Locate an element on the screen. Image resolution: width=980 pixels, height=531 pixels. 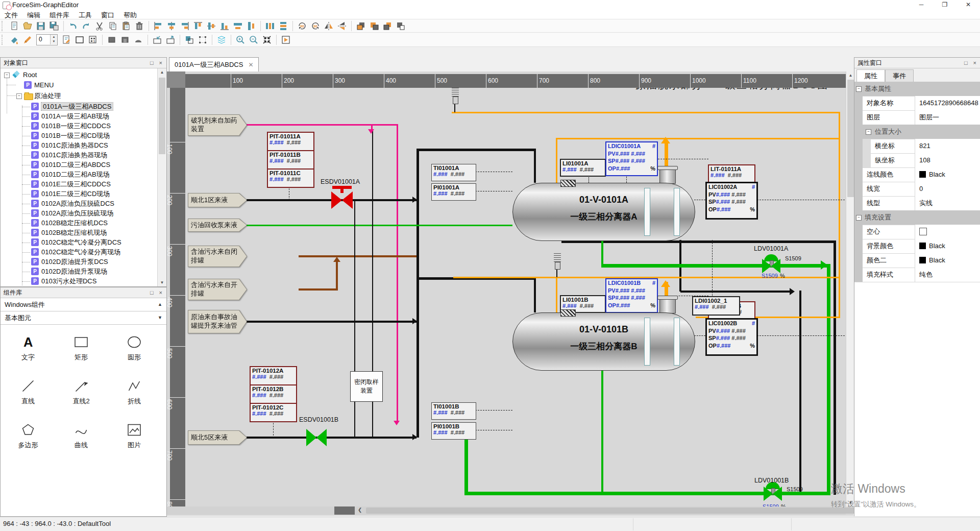
scene-a-button is located at coordinates (112, 40).